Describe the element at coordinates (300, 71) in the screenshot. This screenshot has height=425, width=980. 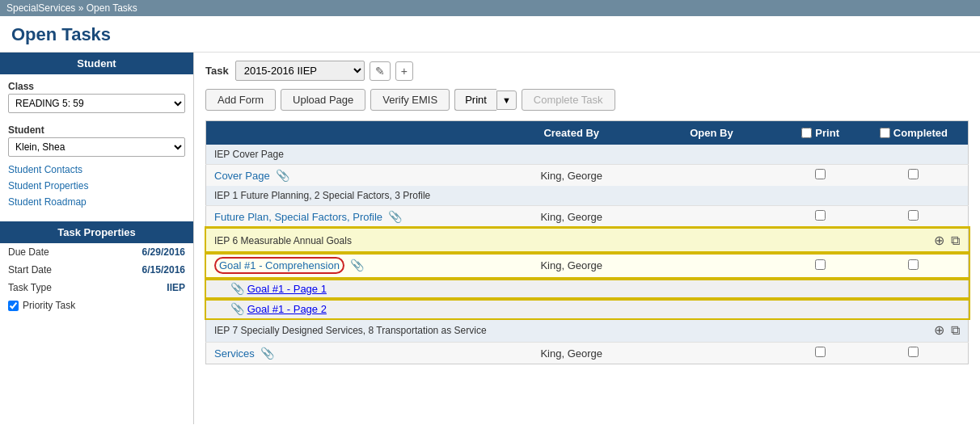
I see `task-select: 2015-2016 IIEP` at that location.